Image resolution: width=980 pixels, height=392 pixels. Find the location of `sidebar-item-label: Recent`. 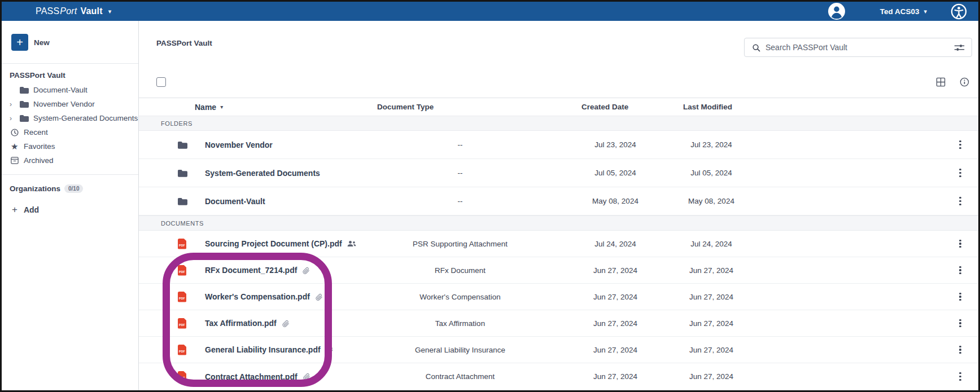

sidebar-item-label: Recent is located at coordinates (36, 132).